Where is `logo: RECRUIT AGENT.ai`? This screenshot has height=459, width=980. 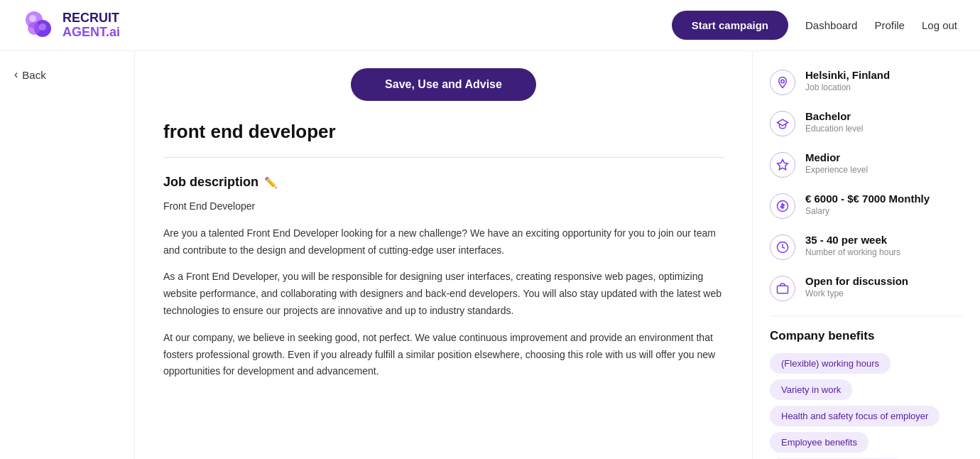 logo: RECRUIT AGENT.ai is located at coordinates (71, 26).